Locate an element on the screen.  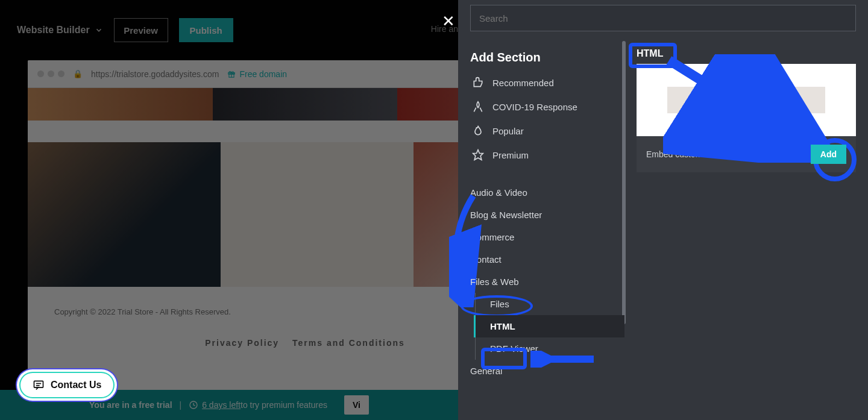
cat-blog-newsletter: Blog & Newsletter is located at coordinates (541, 215).